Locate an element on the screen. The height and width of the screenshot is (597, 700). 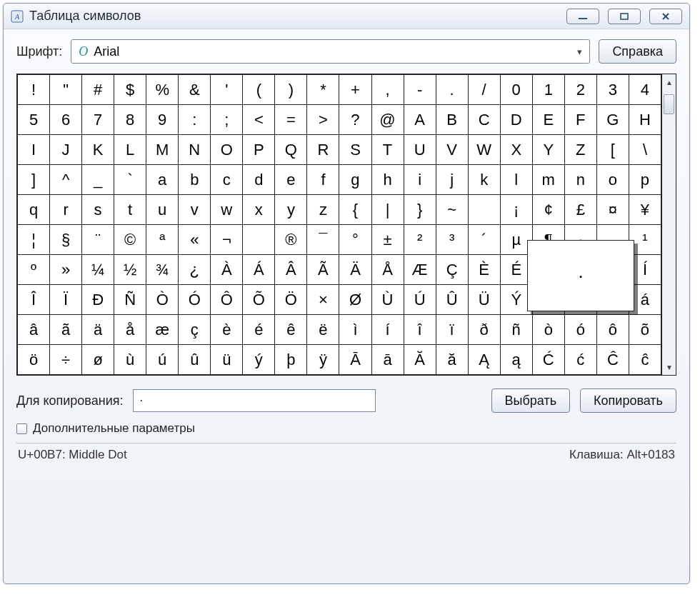
char-cell: 2 is located at coordinates (580, 90).